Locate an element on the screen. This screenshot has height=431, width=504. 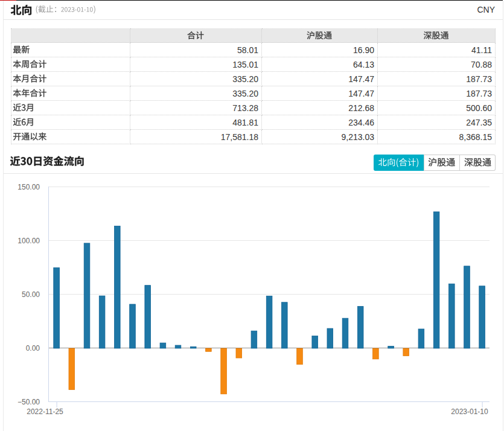
svg-text: 0.00 is located at coordinates (33, 348).